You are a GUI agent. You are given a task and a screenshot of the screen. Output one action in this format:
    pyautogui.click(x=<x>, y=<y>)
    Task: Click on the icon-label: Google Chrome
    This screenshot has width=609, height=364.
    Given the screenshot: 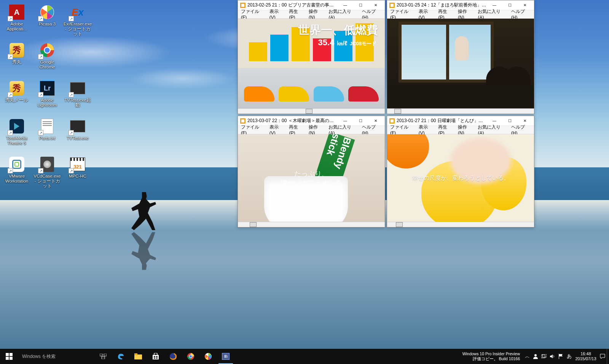 What is the action you would take?
    pyautogui.click(x=47, y=65)
    